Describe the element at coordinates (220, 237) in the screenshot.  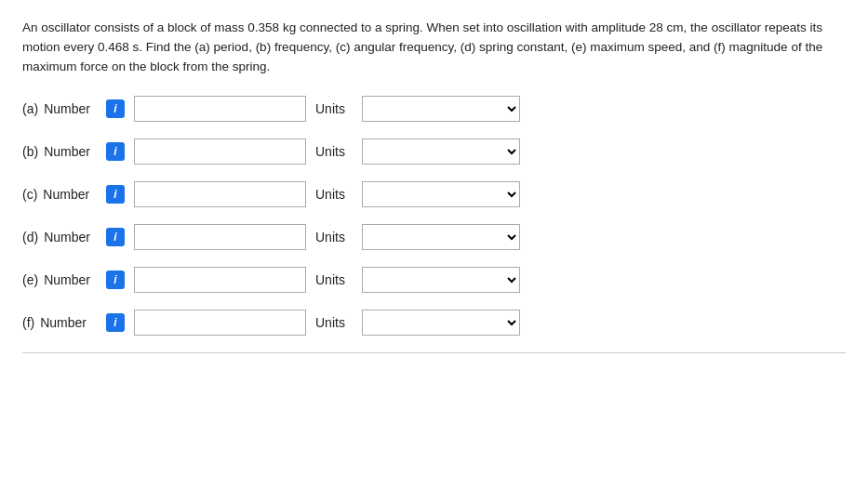
I see `number-input-d` at that location.